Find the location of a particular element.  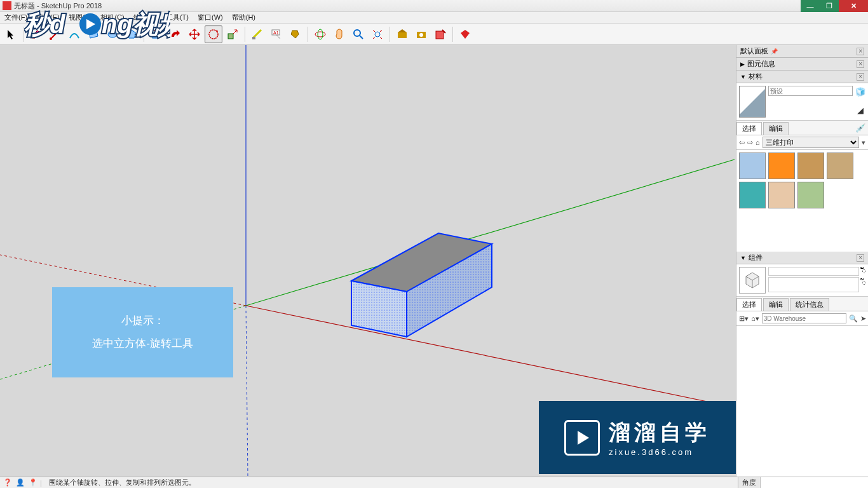

material-preview: 🧊 ◢ is located at coordinates (802, 102).